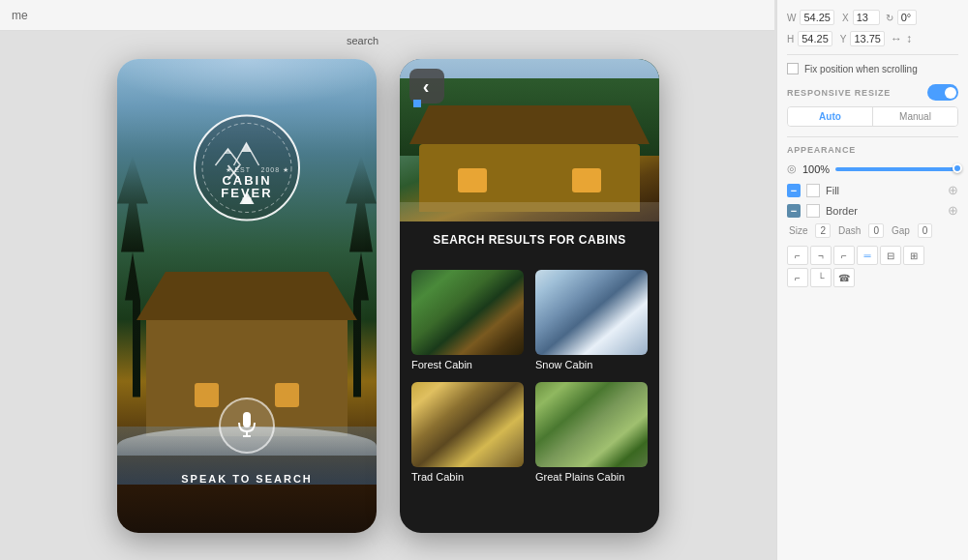  Describe the element at coordinates (873, 105) in the screenshot. I see `responsive-resize-section: RESPONSIVE RESIZE Auto Manual` at that location.